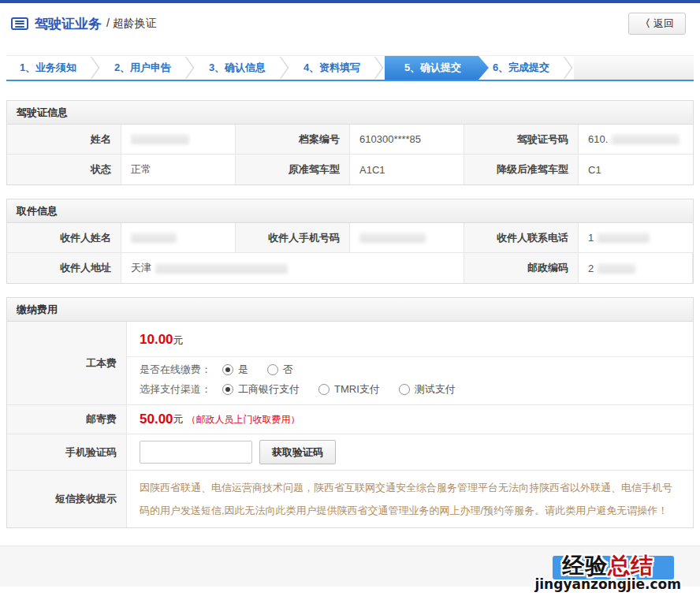 Image resolution: width=700 pixels, height=596 pixels. Describe the element at coordinates (48, 68) in the screenshot. I see `step-tab-1: 1、业务须知` at that location.